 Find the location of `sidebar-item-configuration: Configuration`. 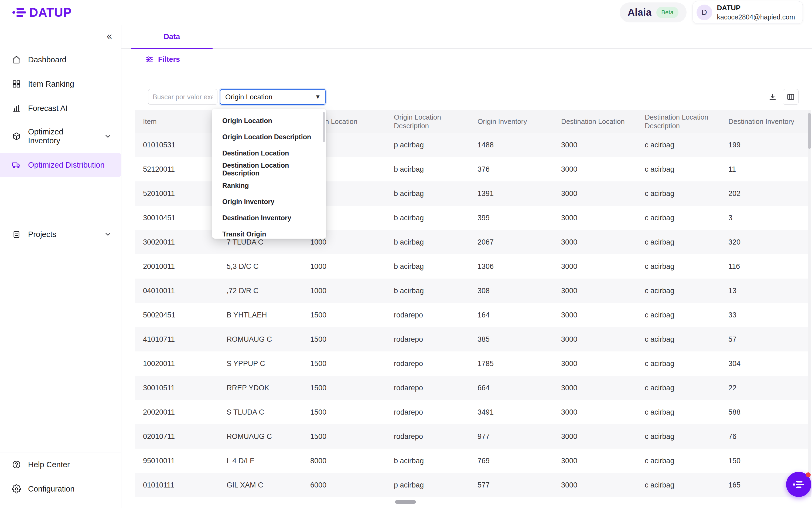

sidebar-item-configuration: Configuration is located at coordinates (60, 489).